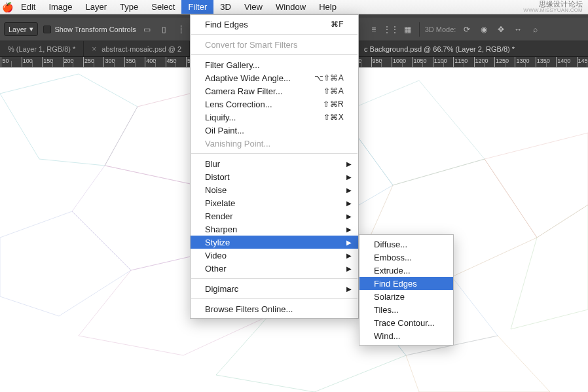 The width and height of the screenshot is (588, 392). What do you see at coordinates (274, 143) in the screenshot?
I see `menu-item: Vanishing Point...` at bounding box center [274, 143].